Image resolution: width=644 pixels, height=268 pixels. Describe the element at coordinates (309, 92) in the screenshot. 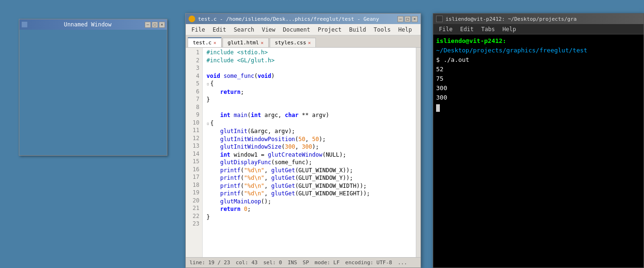

I see `code-line-6: return;` at that location.